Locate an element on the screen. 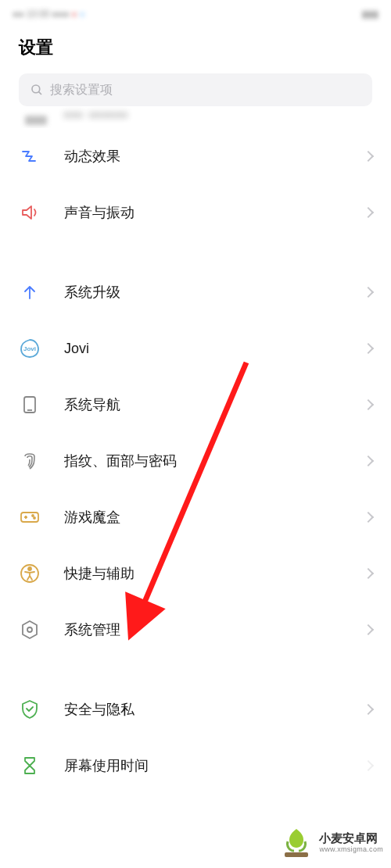 Image resolution: width=391 pixels, height=868 pixels. item-label: 系统管理 is located at coordinates (214, 630).